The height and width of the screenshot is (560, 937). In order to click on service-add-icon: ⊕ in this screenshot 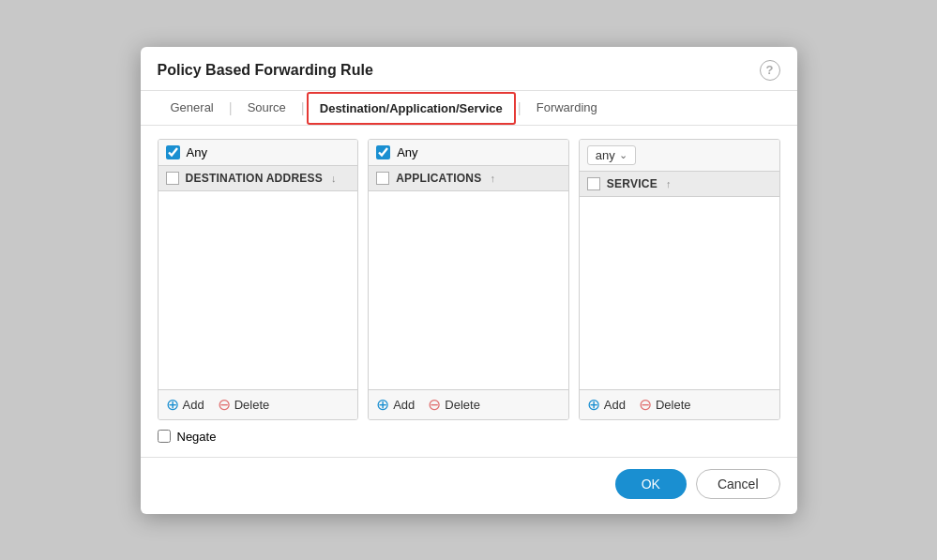, I will do `click(594, 405)`.